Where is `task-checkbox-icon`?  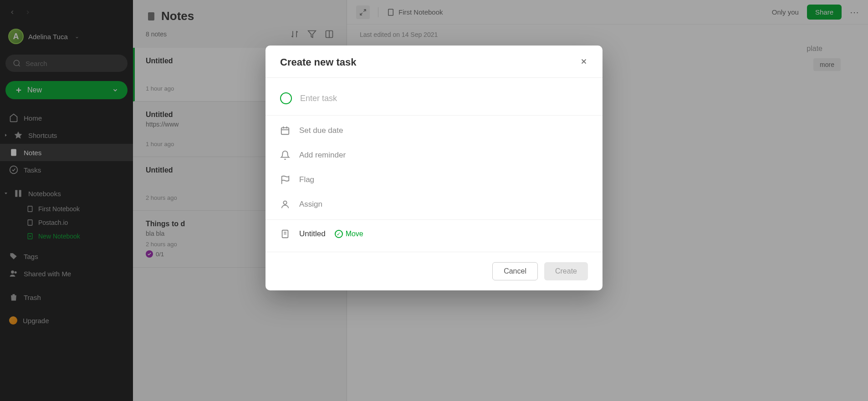
task-checkbox-icon is located at coordinates (286, 98).